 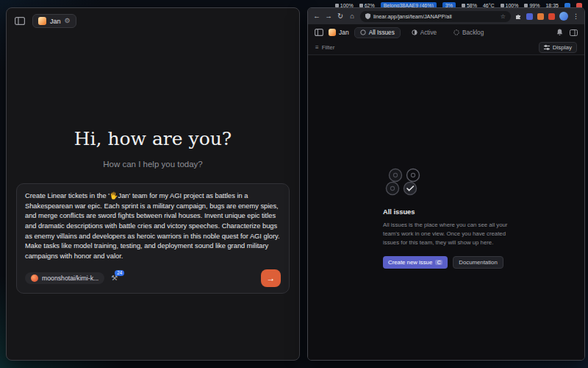 I want to click on all-issues-empty-state: All issues All issues is the place where…, so click(x=446, y=263).